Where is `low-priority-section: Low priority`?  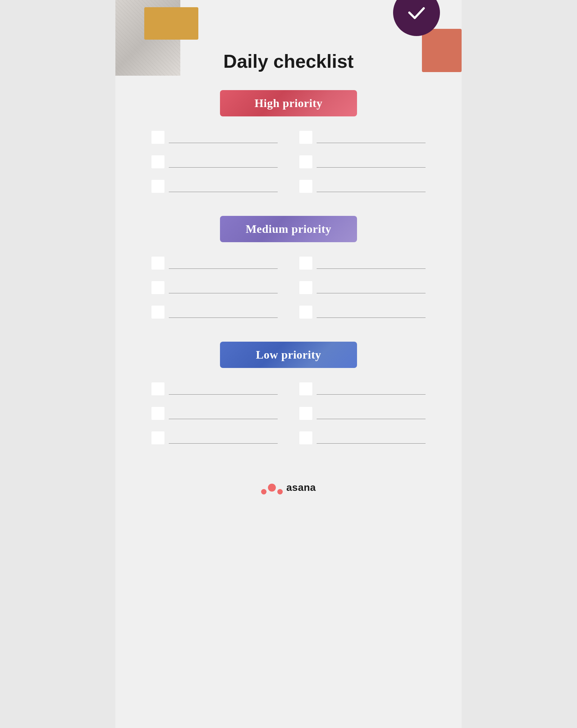
low-priority-section: Low priority is located at coordinates (288, 394).